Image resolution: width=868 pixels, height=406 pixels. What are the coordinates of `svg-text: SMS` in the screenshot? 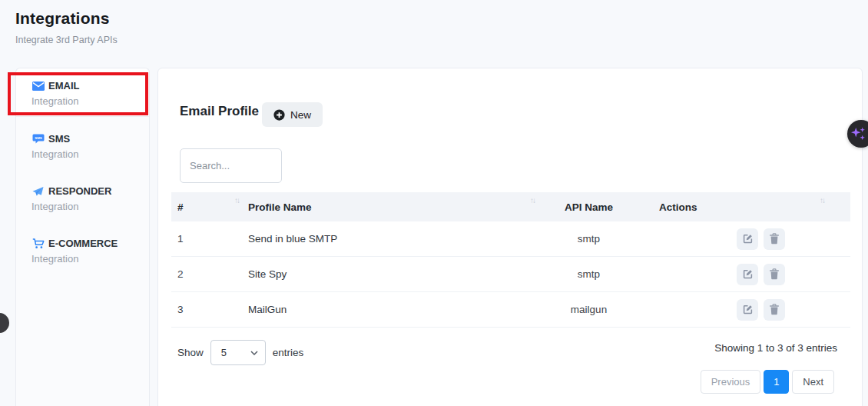 It's located at (38, 137).